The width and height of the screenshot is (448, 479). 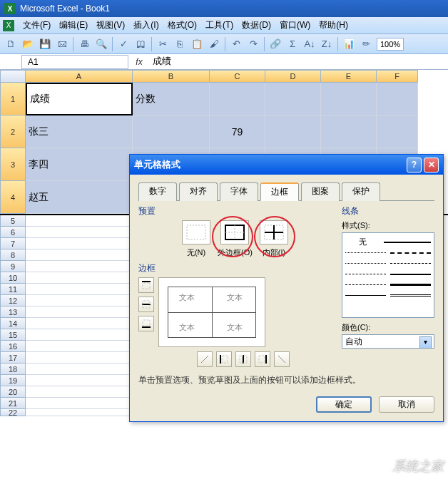 What do you see at coordinates (13, 413) in the screenshot?
I see `row-header-22: 22` at bounding box center [13, 413].